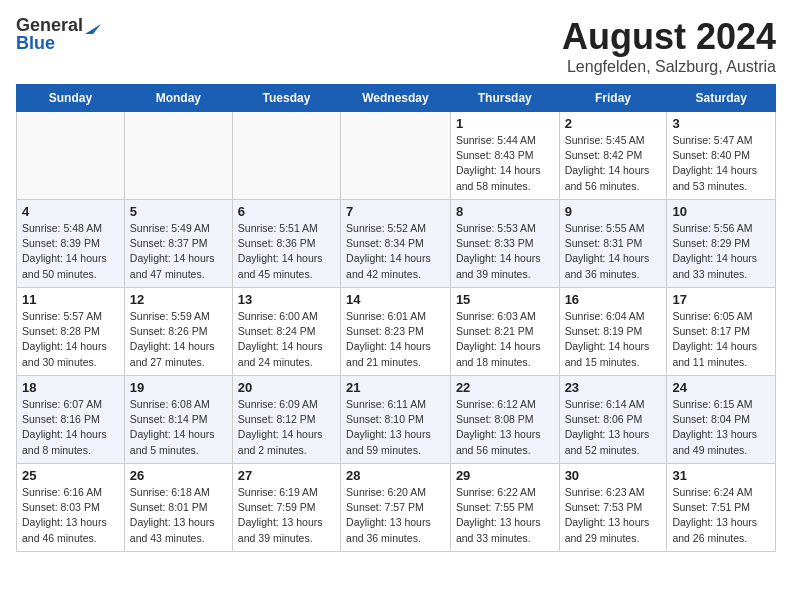 The height and width of the screenshot is (612, 792). What do you see at coordinates (178, 476) in the screenshot?
I see `day-number: 26` at bounding box center [178, 476].